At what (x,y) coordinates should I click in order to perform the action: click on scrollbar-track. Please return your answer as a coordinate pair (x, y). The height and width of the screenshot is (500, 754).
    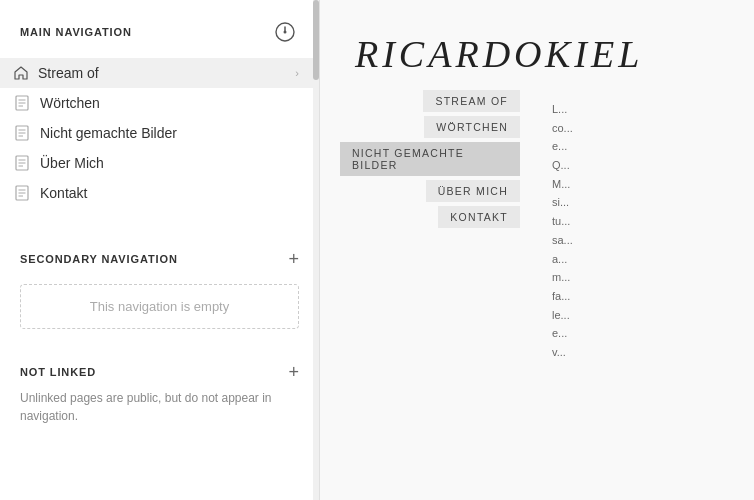
    Looking at the image, I should click on (316, 250).